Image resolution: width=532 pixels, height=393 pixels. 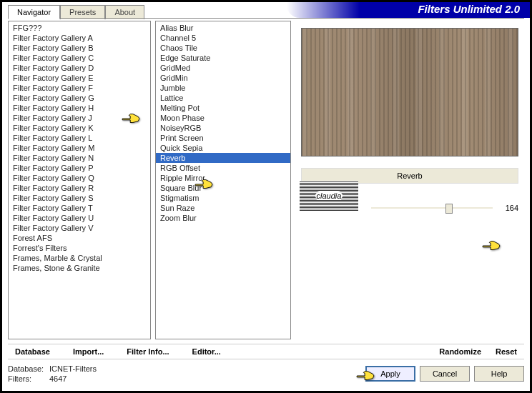 I want to click on status-info: Database:ICNET-Filters Filters:4647, so click(x=52, y=374).